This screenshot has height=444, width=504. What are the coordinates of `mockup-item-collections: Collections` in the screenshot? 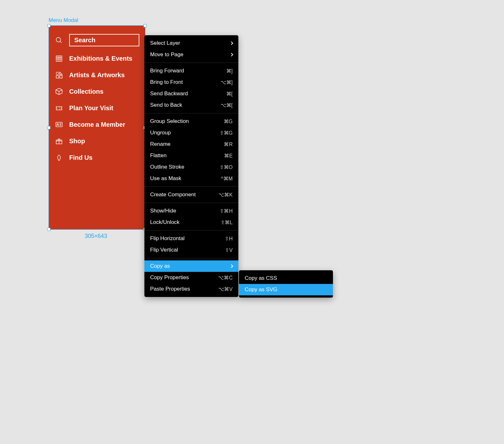 It's located at (97, 91).